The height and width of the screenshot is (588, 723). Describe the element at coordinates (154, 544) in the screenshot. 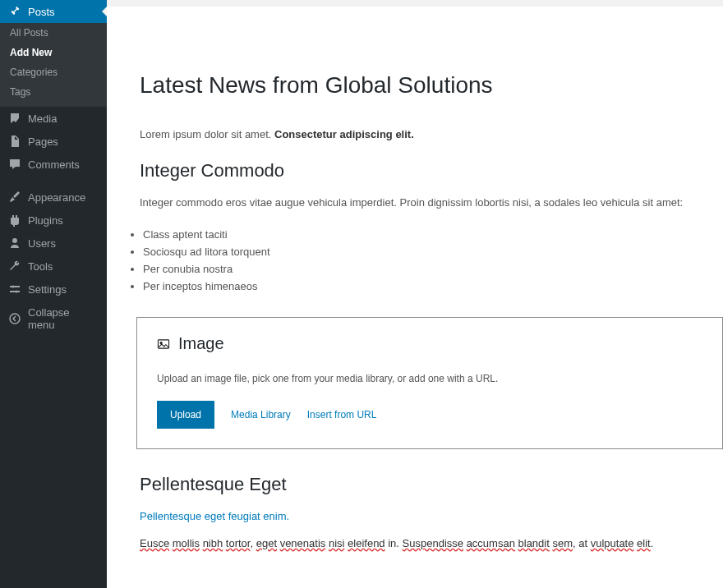

I see `word: Eusce` at that location.